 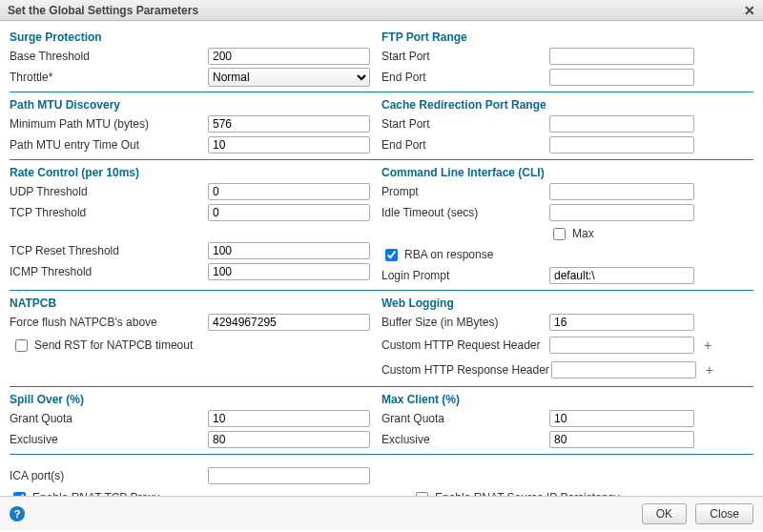 I want to click on input-tcp-reset-threshold, so click(x=289, y=251).